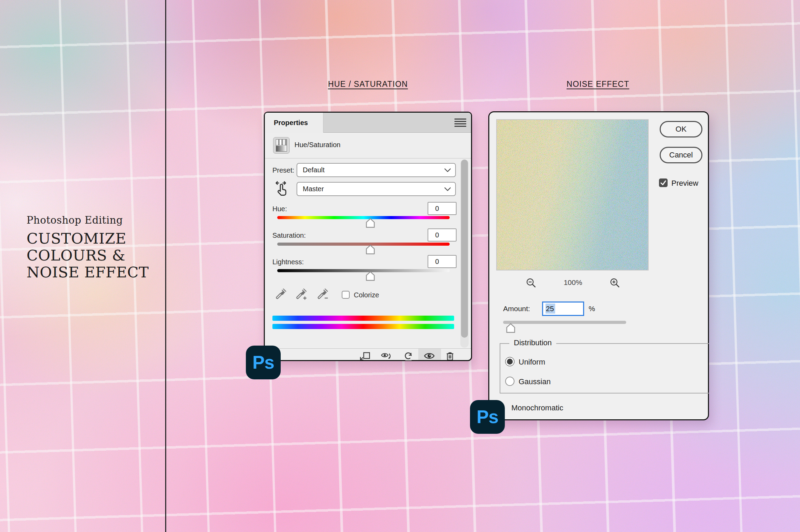 The height and width of the screenshot is (532, 800). Describe the element at coordinates (450, 356) in the screenshot. I see `delete-icon` at that location.